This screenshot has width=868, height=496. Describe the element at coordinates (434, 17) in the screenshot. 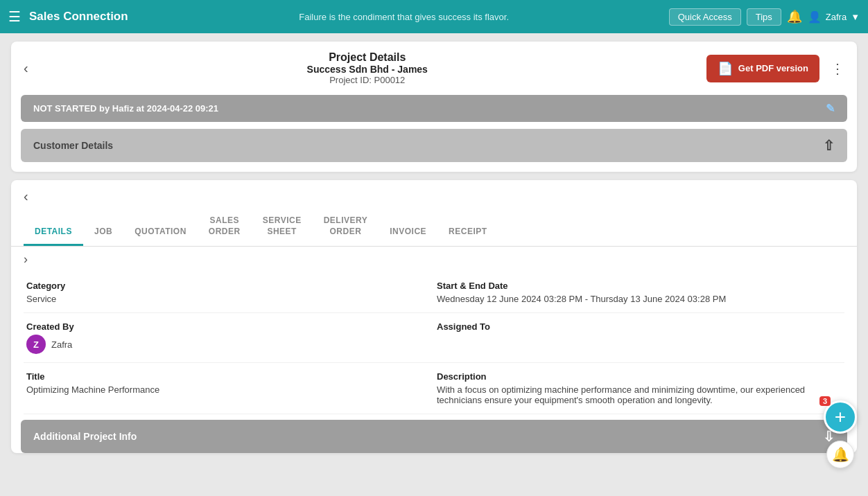

I see `top-navigation: ☰ Sales Connection Failure is the condim…` at that location.